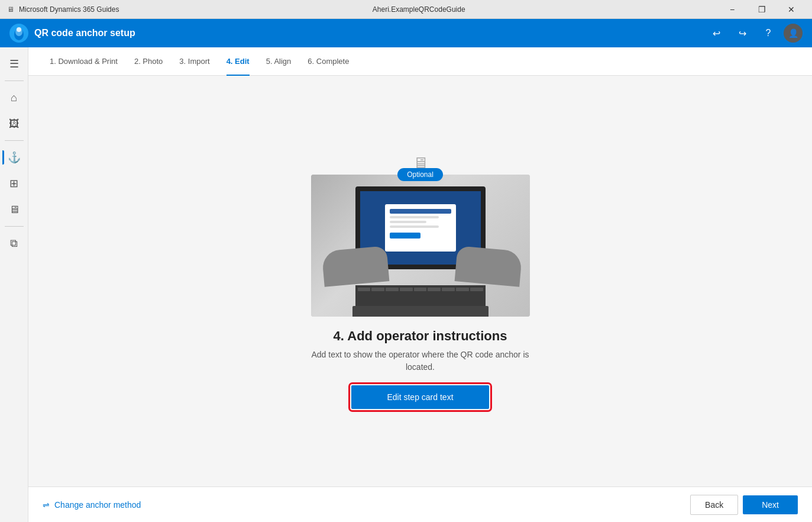  I want to click on minimize-button: −, so click(732, 9).